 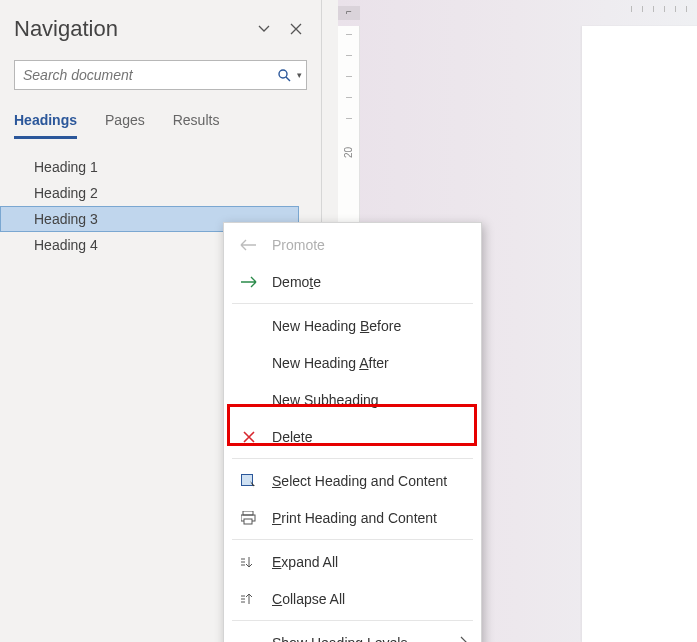 What do you see at coordinates (352, 282) in the screenshot?
I see `ctx-demote: Demote` at bounding box center [352, 282].